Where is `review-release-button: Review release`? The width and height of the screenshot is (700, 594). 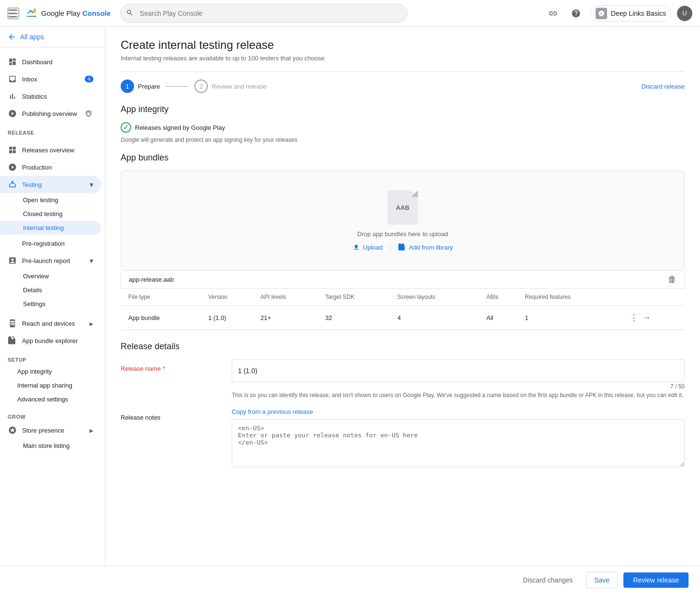
review-release-button: Review release is located at coordinates (656, 580).